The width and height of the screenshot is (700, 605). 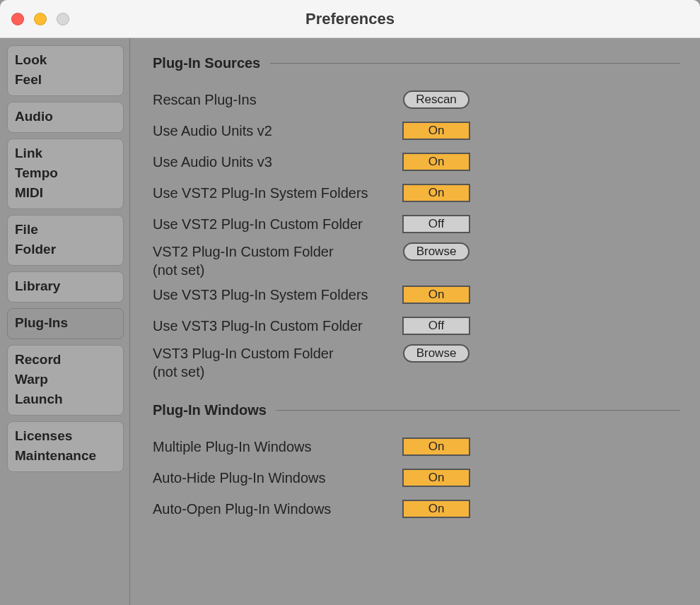 I want to click on minimize-icon, so click(x=40, y=19).